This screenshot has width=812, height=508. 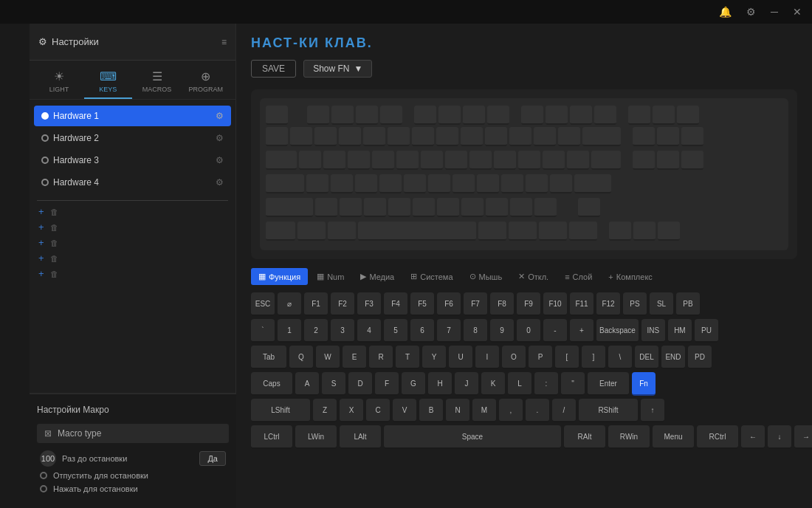 What do you see at coordinates (272, 384) in the screenshot?
I see `key-caps: Caps` at bounding box center [272, 384].